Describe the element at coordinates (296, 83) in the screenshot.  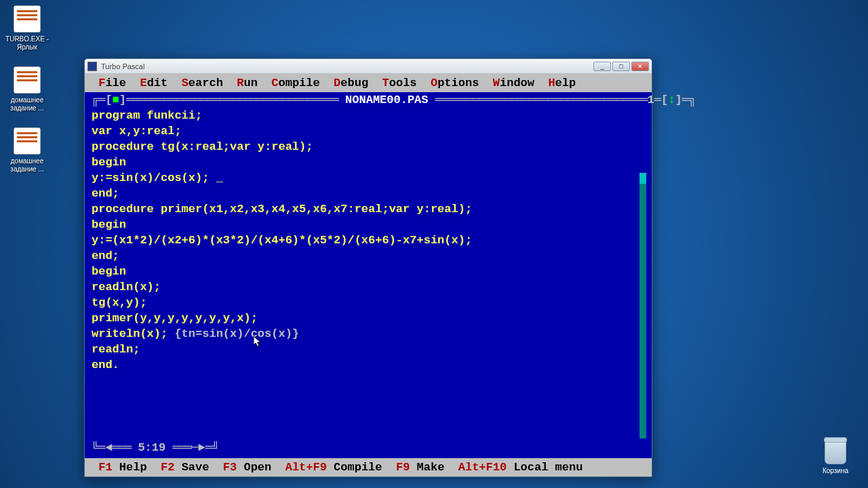
I see `menu-item-ompile: Compile` at that location.